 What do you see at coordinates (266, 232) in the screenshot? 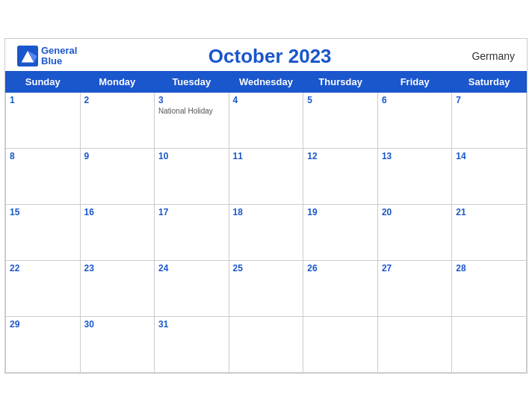
I see `calendar-cell: 18` at bounding box center [266, 232].